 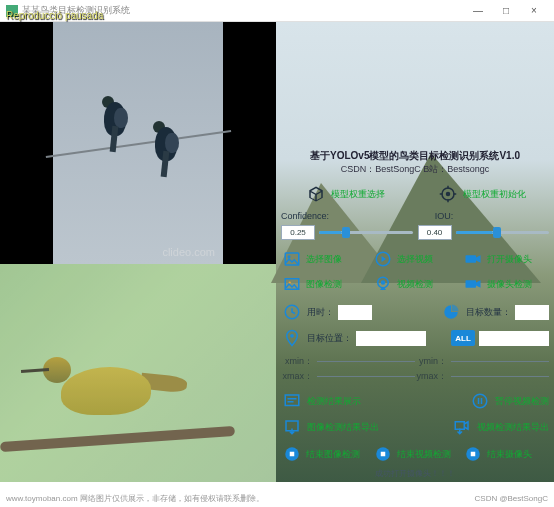 I want to click on all-chip: ALL, so click(x=463, y=338).